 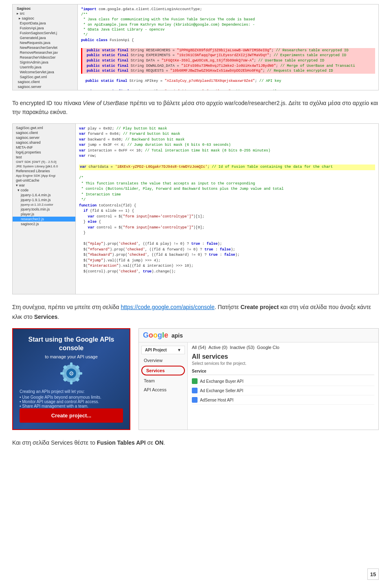 I want to click on google-apis-console-image: Start using the Google APIs console to m…, so click(x=71, y=379).